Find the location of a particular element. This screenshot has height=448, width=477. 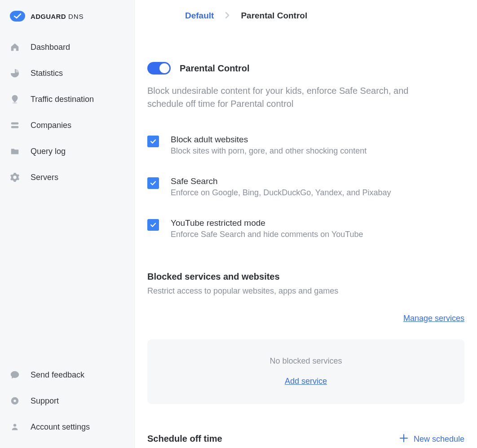

sidebar-item-label: Support is located at coordinates (45, 401).